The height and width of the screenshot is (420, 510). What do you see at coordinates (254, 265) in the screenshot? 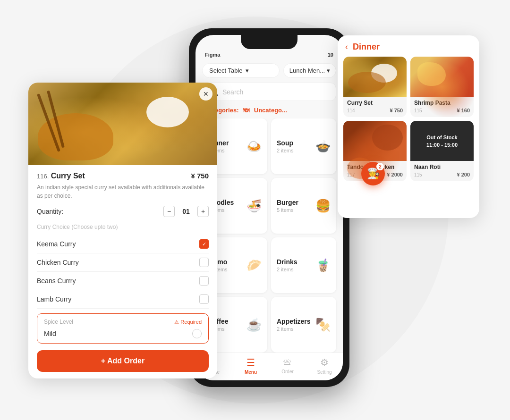
I see `momo-icon: 🥟` at bounding box center [254, 265].